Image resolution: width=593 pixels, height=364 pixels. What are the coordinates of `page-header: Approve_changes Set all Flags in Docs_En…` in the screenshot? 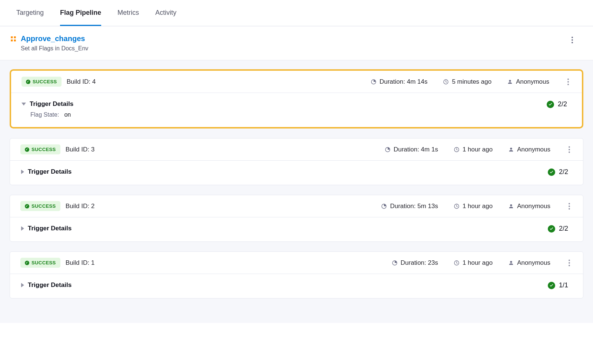 It's located at (296, 43).